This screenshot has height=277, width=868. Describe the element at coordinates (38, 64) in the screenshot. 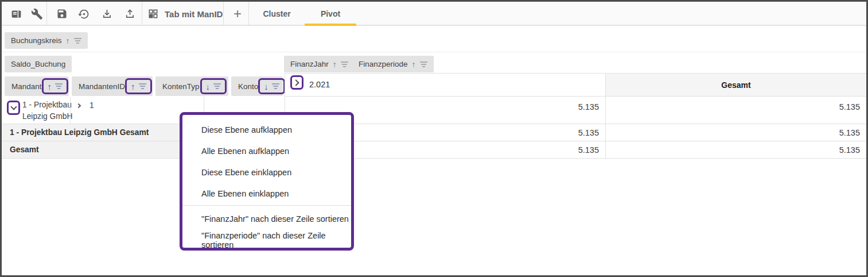

I see `field-chip-label: Saldo_Buchung` at that location.